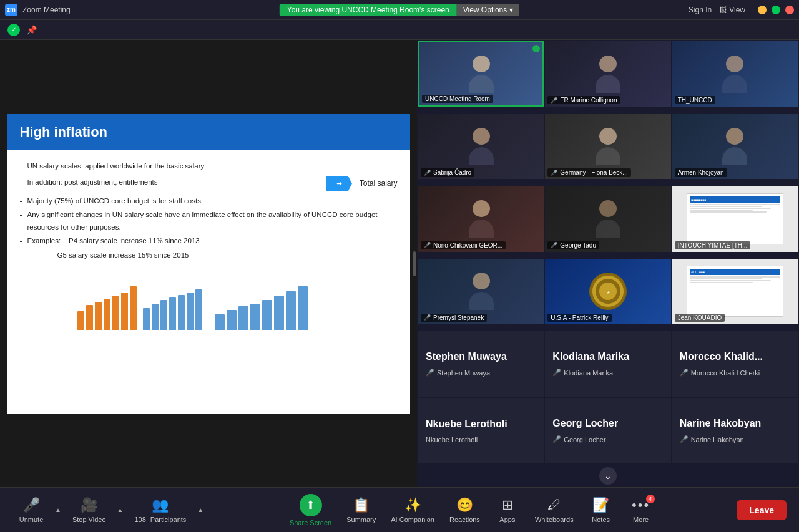  I want to click on named-cell-nkuebe: Nkuebe Lerotholi Nkuebe Lerotholi, so click(481, 430).